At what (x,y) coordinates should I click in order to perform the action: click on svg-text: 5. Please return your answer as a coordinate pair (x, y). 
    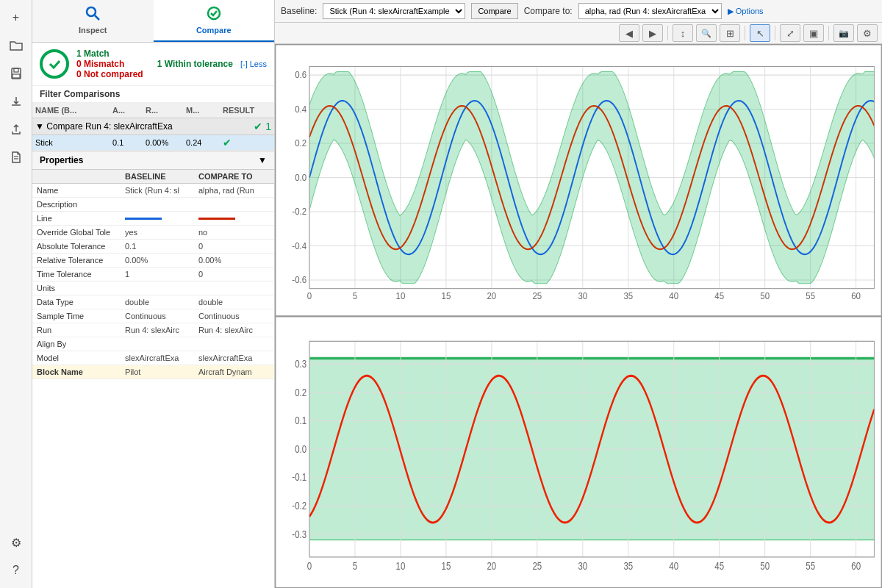
    Looking at the image, I should click on (356, 297).